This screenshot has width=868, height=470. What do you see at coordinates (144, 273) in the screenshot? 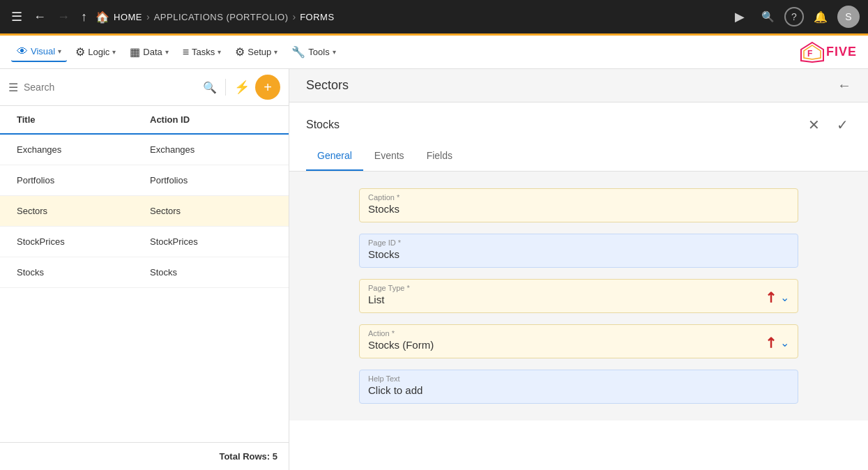
I see `table-row: Stocks Stocks` at bounding box center [144, 273].